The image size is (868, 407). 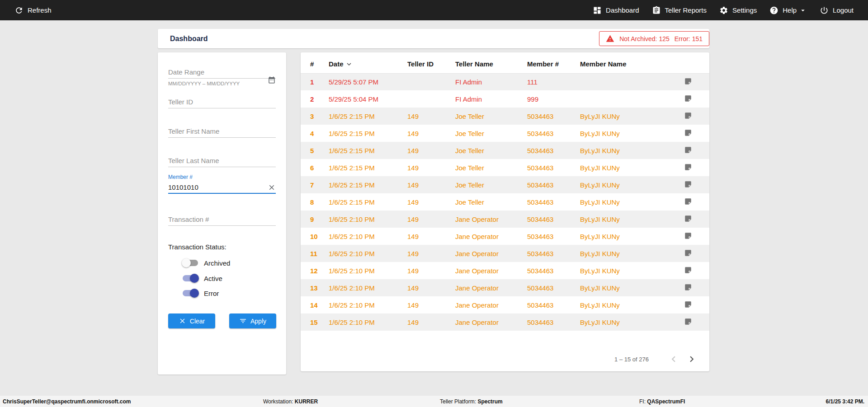 What do you see at coordinates (505, 116) in the screenshot?
I see `table-row: 3 1/6/25 2:15 PM 149 Joe Teller 5034463 …` at bounding box center [505, 116].